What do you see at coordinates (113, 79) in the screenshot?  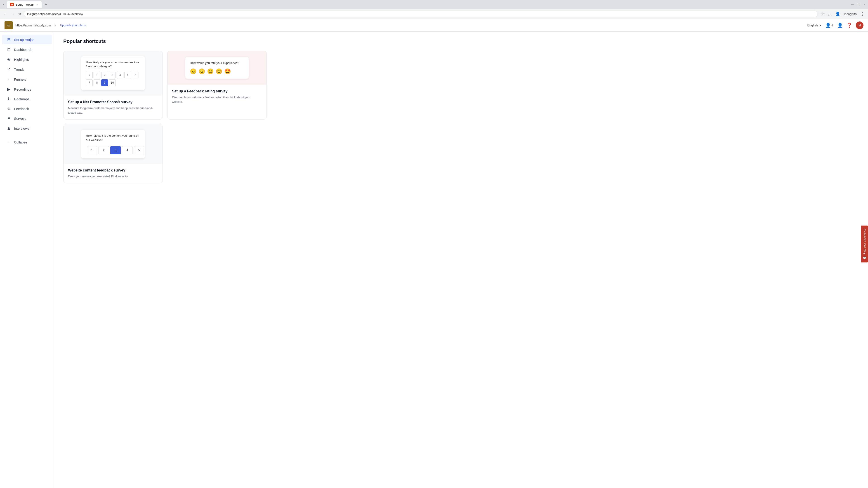 I see `nps-buttons: 0 1 2 3 4 5 6 7 8 9 10` at bounding box center [113, 79].